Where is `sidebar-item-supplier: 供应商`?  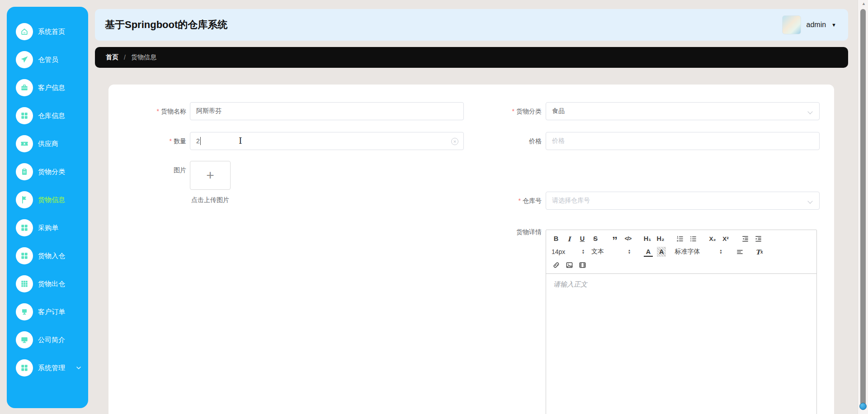 sidebar-item-supplier: 供应商 is located at coordinates (47, 144).